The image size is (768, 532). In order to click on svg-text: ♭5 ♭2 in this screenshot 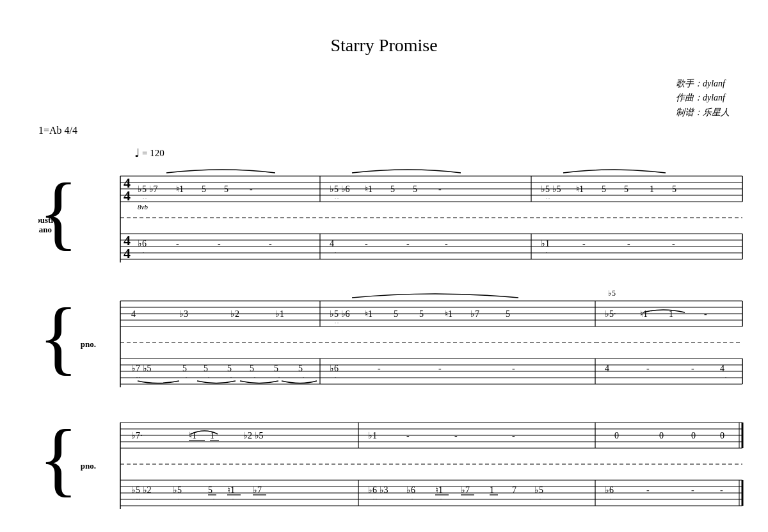, I will do `click(141, 490)`.